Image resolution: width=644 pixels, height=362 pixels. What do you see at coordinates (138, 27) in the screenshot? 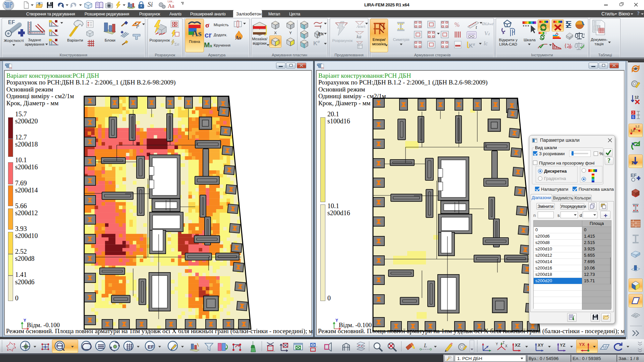
I see `svg-text: P` at bounding box center [138, 27].